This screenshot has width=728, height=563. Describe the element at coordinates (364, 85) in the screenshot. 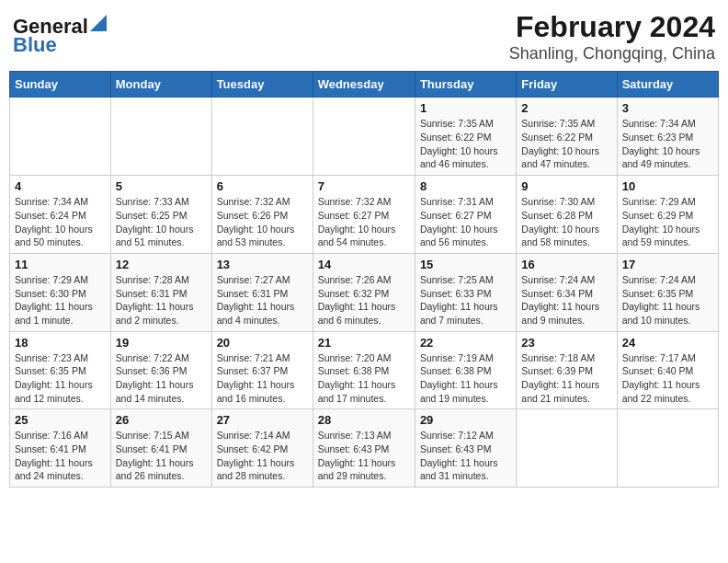

I see `calendar-header-row: SundayMondayTuesdayWednesdayThursdayFrid…` at that location.